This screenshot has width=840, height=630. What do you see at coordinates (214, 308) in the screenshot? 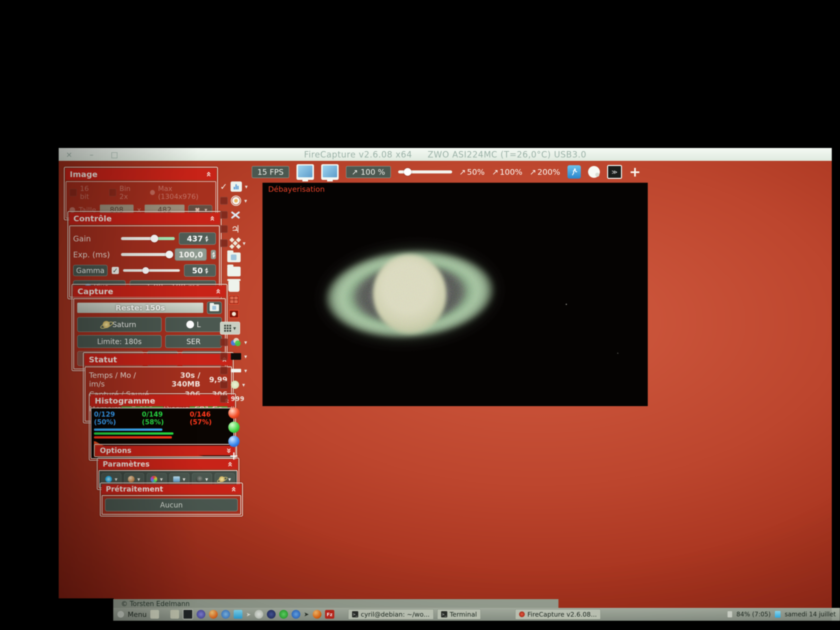
I see `capture-folder-button` at bounding box center [214, 308].